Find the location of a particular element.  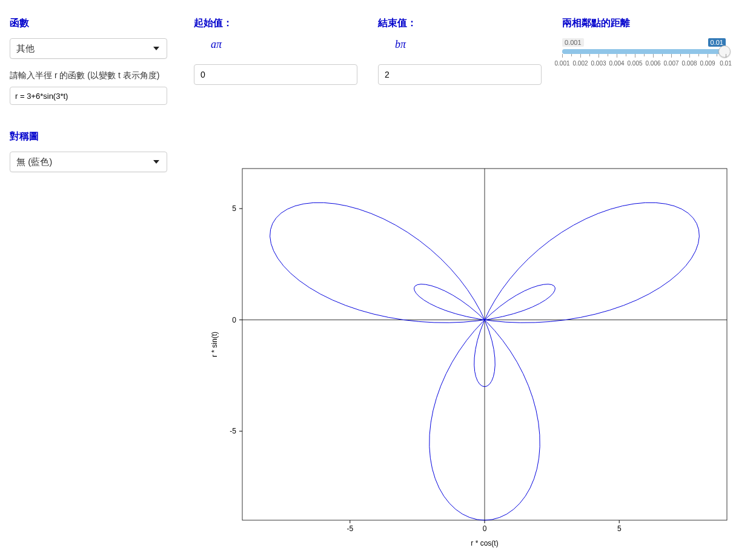

slider-fill is located at coordinates (644, 52).